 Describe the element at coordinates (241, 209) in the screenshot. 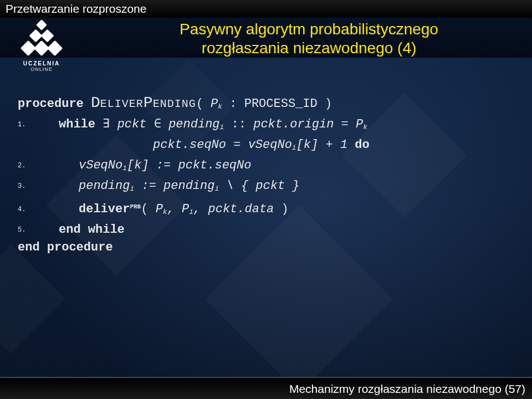

I see `expr: pckt.data` at that location.